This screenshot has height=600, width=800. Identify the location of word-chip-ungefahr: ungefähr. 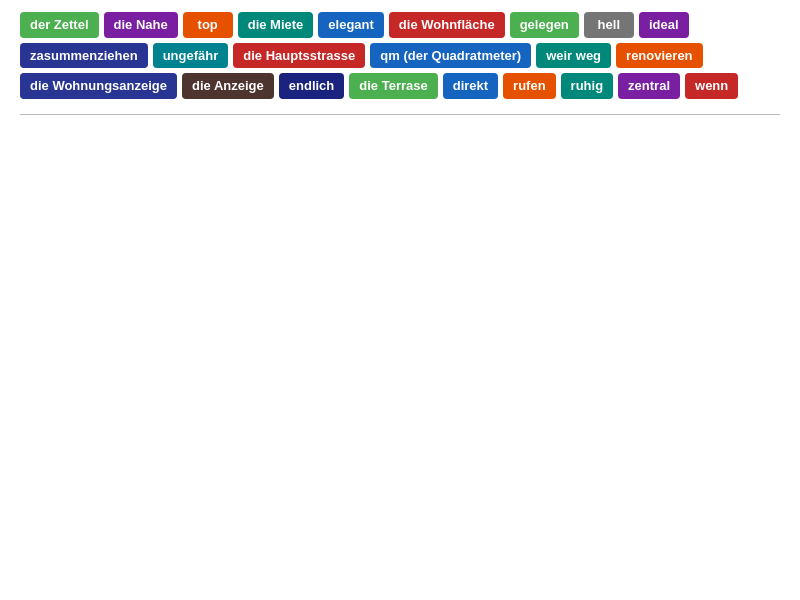
(191, 56).